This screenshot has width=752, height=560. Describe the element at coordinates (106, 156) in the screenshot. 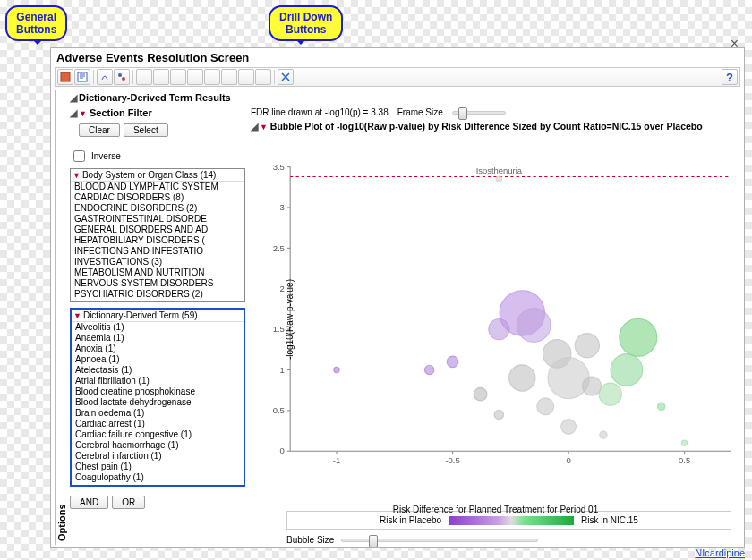

I see `inverse-label: Inverse` at that location.